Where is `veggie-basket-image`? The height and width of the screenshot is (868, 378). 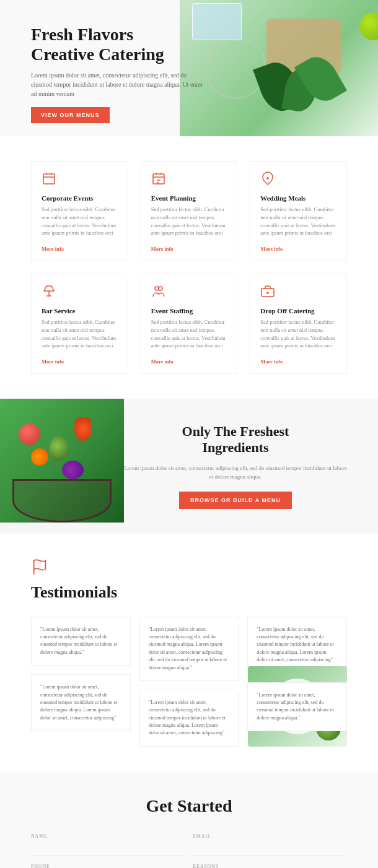
veggie-basket-image is located at coordinates (62, 461).